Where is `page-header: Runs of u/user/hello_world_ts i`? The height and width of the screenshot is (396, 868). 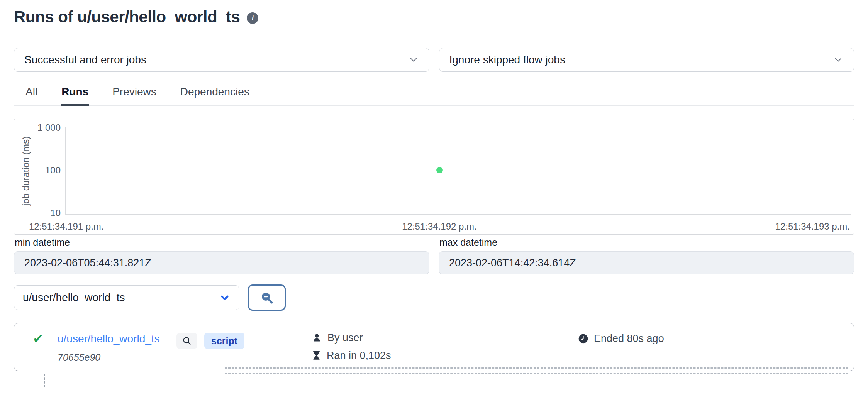
page-header: Runs of u/user/hello_world_ts i is located at coordinates (434, 17).